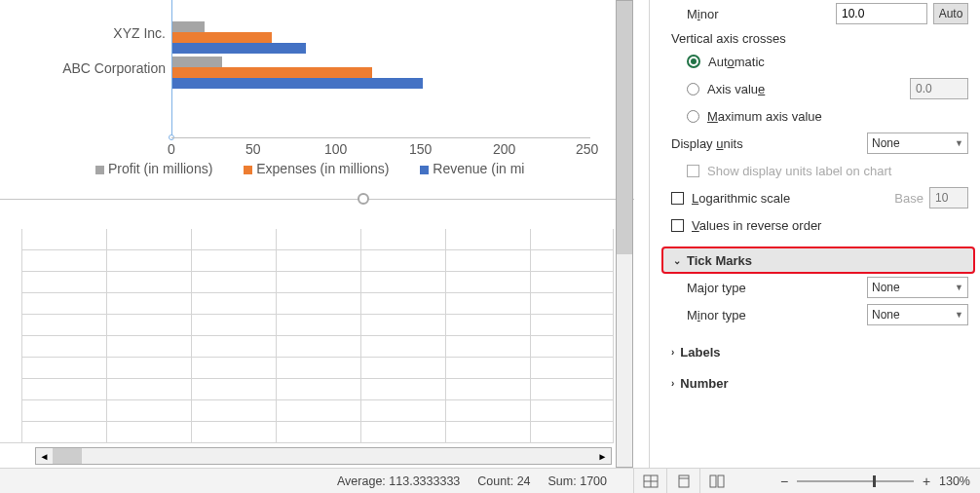 The image size is (980, 493). What do you see at coordinates (918, 315) in the screenshot?
I see `minor-tick-type-select: None ▼` at bounding box center [918, 315].